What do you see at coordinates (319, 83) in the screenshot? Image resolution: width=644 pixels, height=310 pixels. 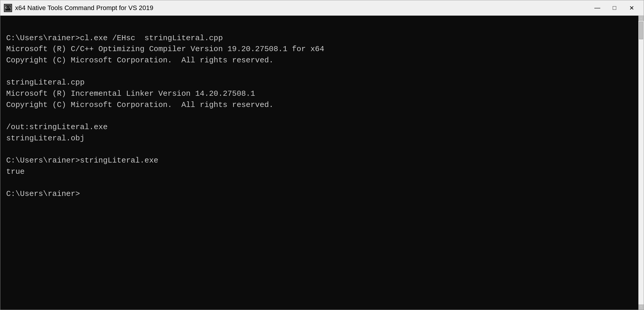 I see `terminal-line: stringLiteral.cpp` at bounding box center [319, 83].